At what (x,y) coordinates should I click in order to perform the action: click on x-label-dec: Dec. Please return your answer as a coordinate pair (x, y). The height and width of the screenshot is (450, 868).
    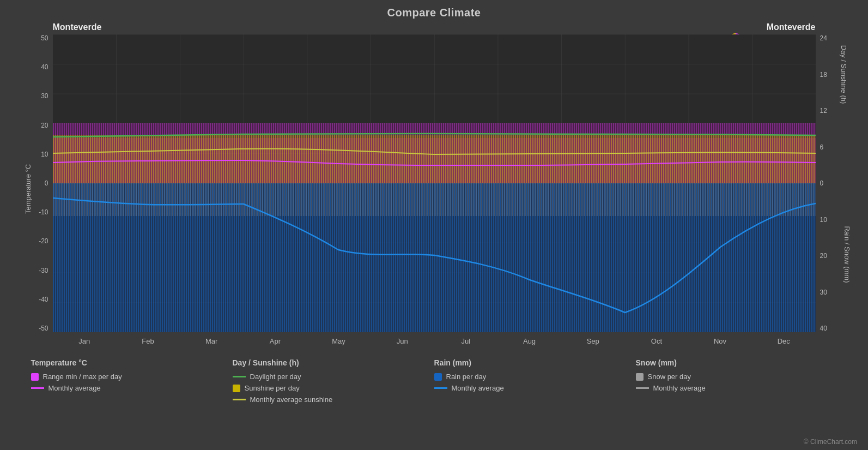
    Looking at the image, I should click on (784, 341).